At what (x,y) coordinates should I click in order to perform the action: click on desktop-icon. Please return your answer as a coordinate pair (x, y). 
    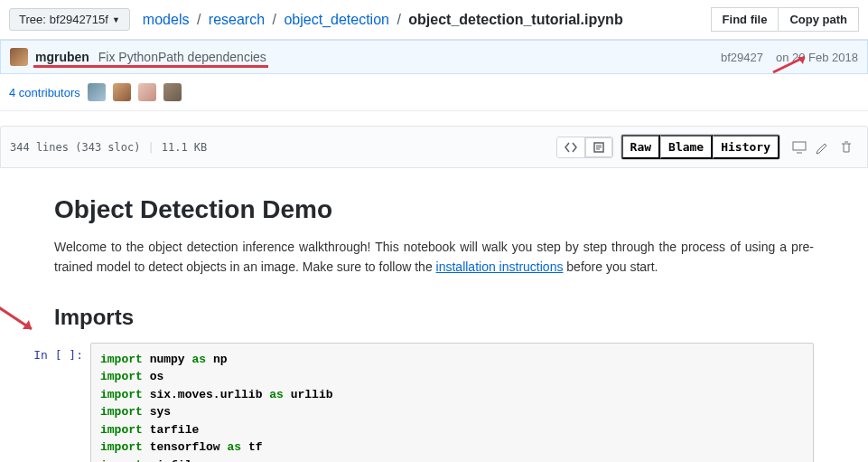
    Looking at the image, I should click on (799, 147).